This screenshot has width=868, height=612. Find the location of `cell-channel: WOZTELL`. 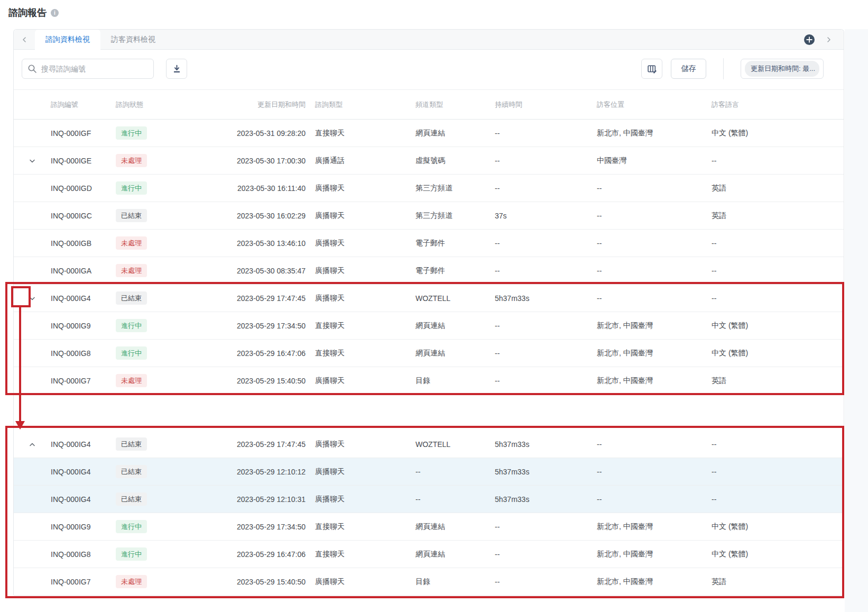

cell-channel: WOZTELL is located at coordinates (453, 298).